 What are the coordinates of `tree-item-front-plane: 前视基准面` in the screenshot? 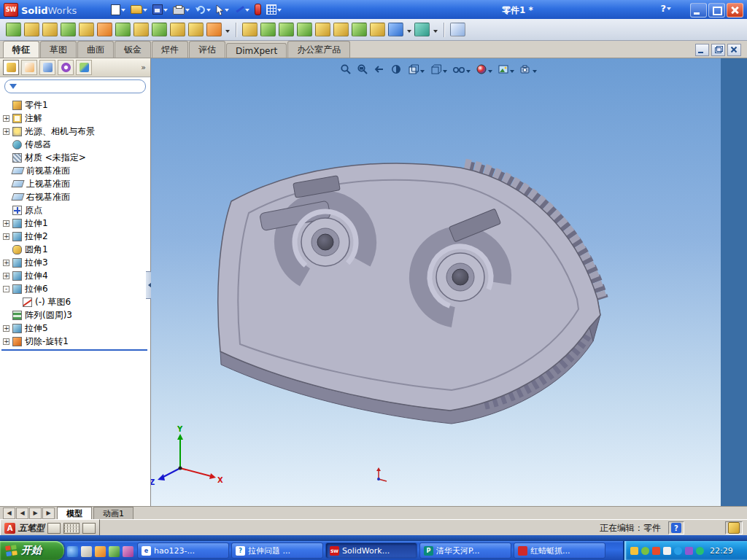 It's located at (75, 171).